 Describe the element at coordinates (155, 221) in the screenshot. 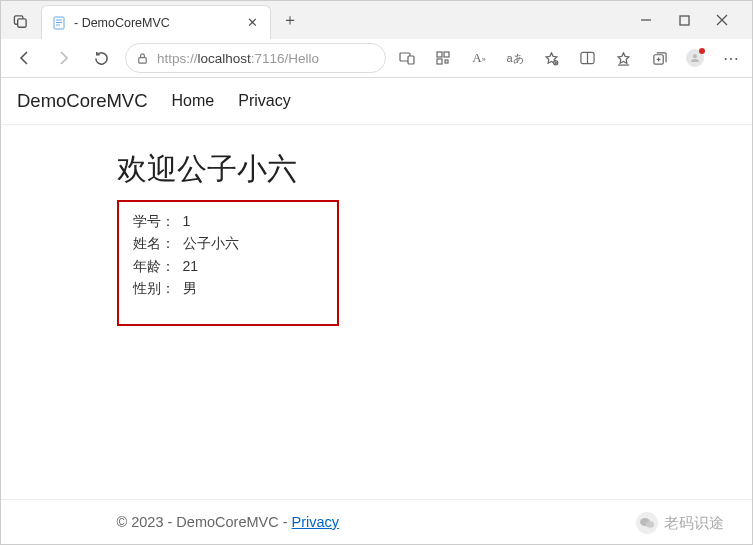

I see `label-id: 学号：` at that location.